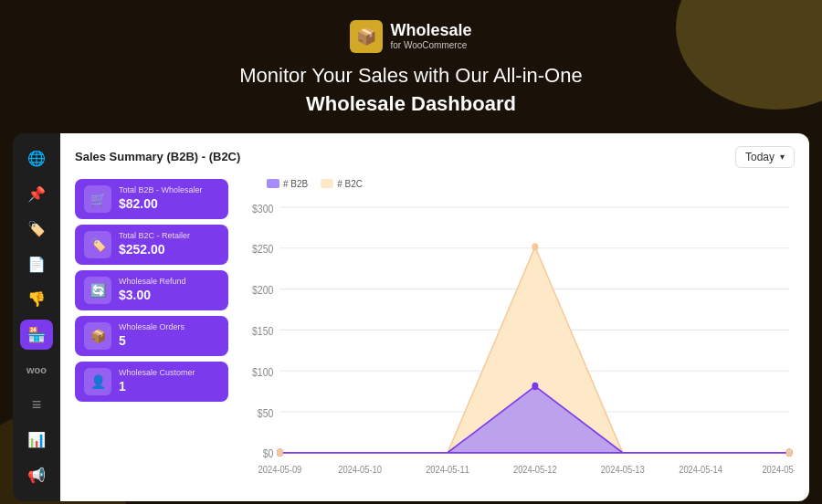 The image size is (822, 504). What do you see at coordinates (154, 236) in the screenshot?
I see `stat-label-b2c: Total B2C - Retailer` at bounding box center [154, 236].